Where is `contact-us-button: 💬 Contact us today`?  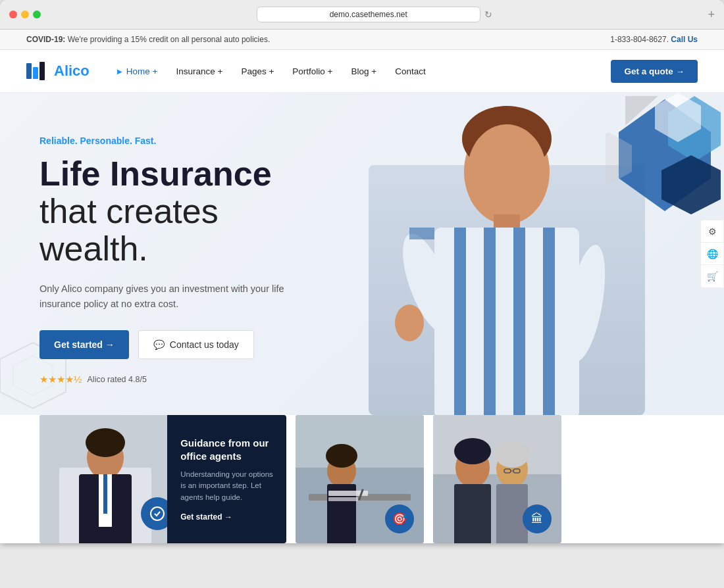
contact-us-button: 💬 Contact us today is located at coordinates (196, 345).